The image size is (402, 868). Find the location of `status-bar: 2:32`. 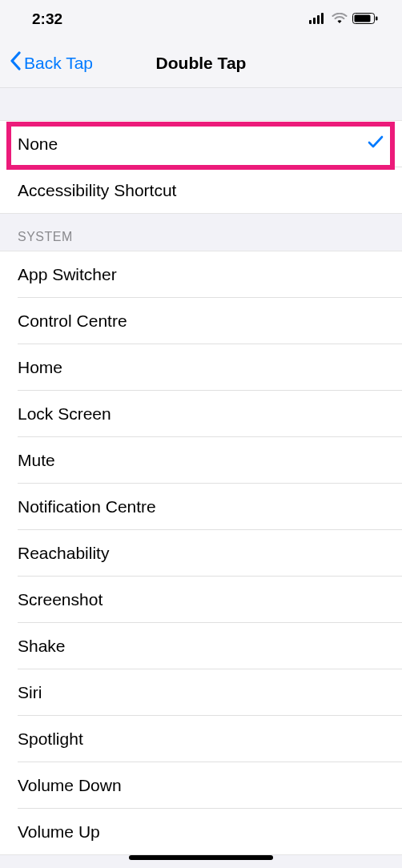

status-bar: 2:32 is located at coordinates (201, 19).